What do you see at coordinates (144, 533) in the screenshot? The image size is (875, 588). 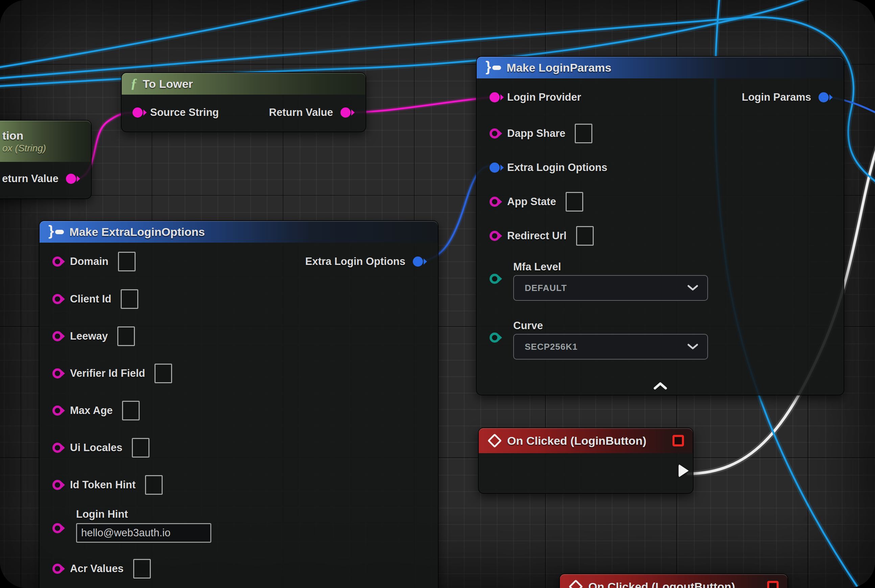 I see `login-hint-input` at bounding box center [144, 533].